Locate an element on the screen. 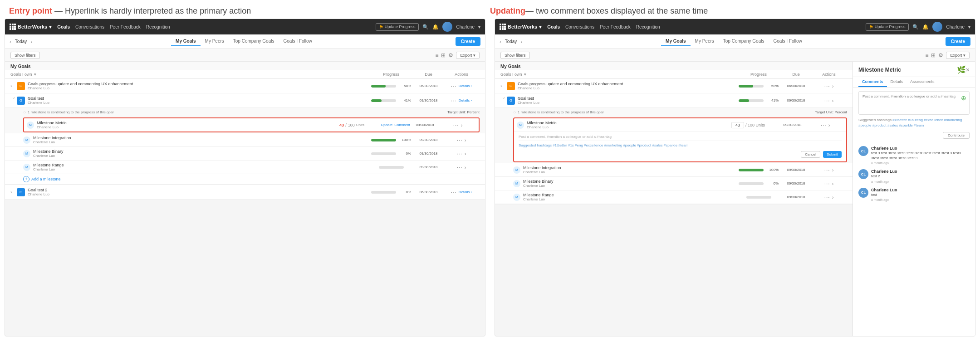 Image resolution: width=980 pixels, height=341 pixels. m-dots: ··· is located at coordinates (460, 140).